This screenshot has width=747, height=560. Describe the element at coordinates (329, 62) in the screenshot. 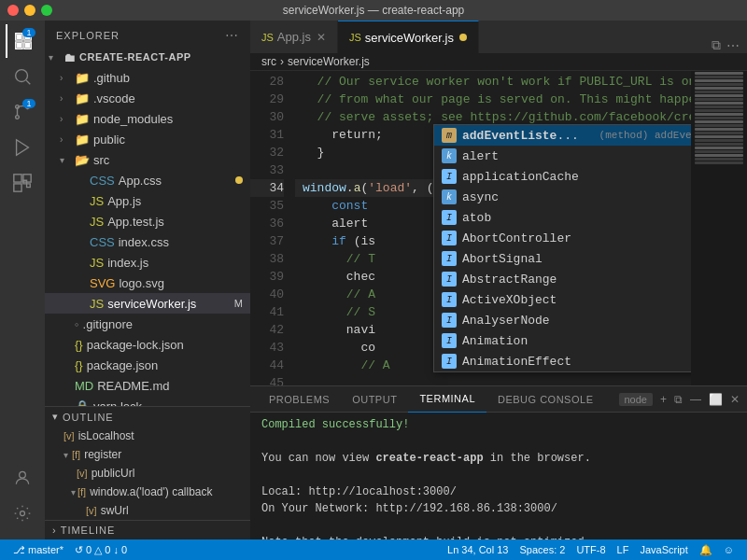

I see `breadcrumb-file: serviceWorker.js` at that location.